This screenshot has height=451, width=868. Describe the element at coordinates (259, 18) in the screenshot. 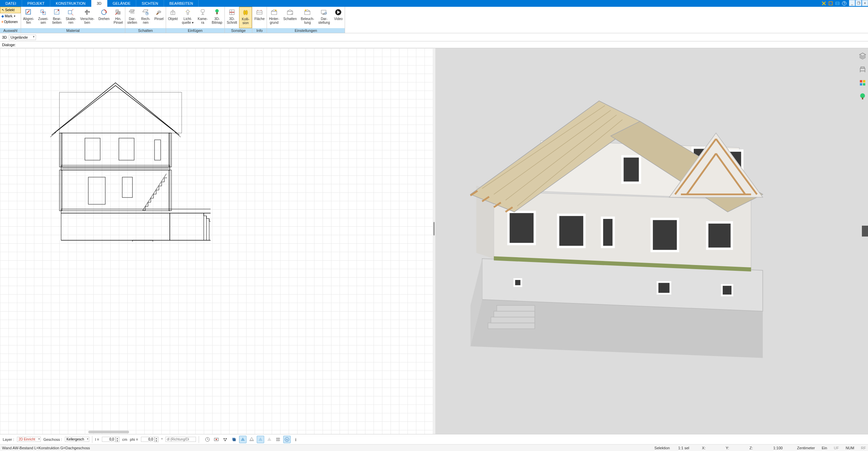

I see `ribbon-flche-button: Fläche` at that location.